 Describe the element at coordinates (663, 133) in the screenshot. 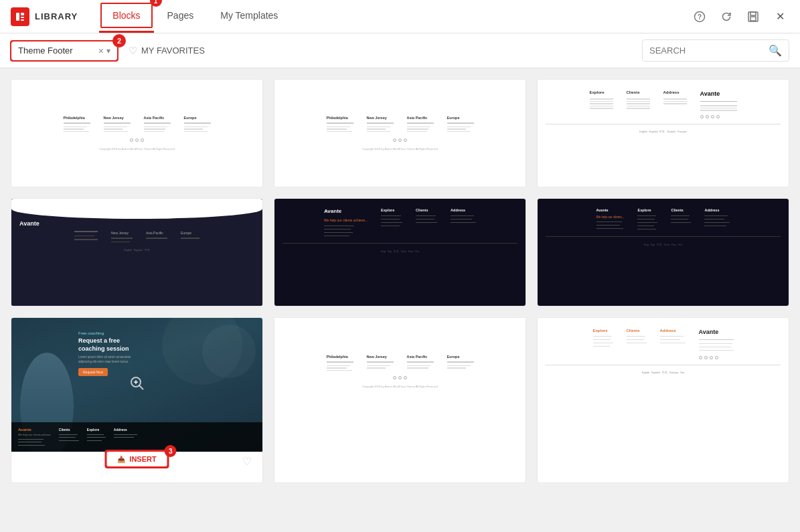

I see `card-preview-3: Explore Clients` at that location.